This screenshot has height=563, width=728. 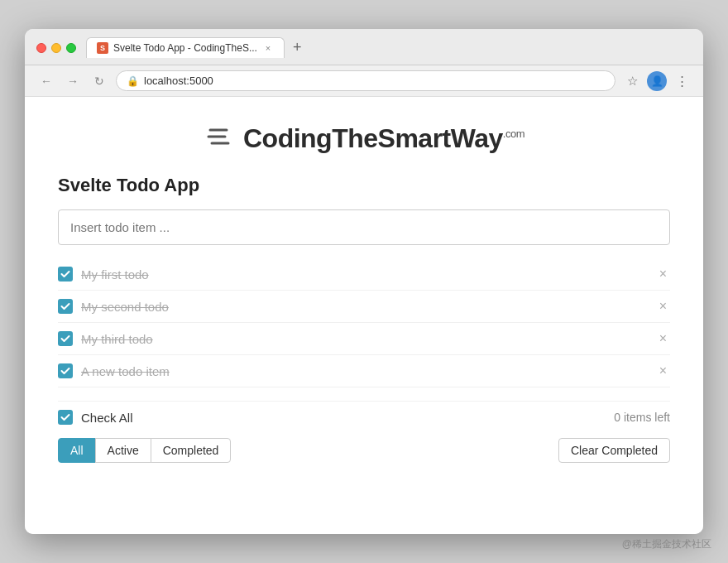 I want to click on logo: CodingTheSmartWay.com, so click(x=364, y=138).